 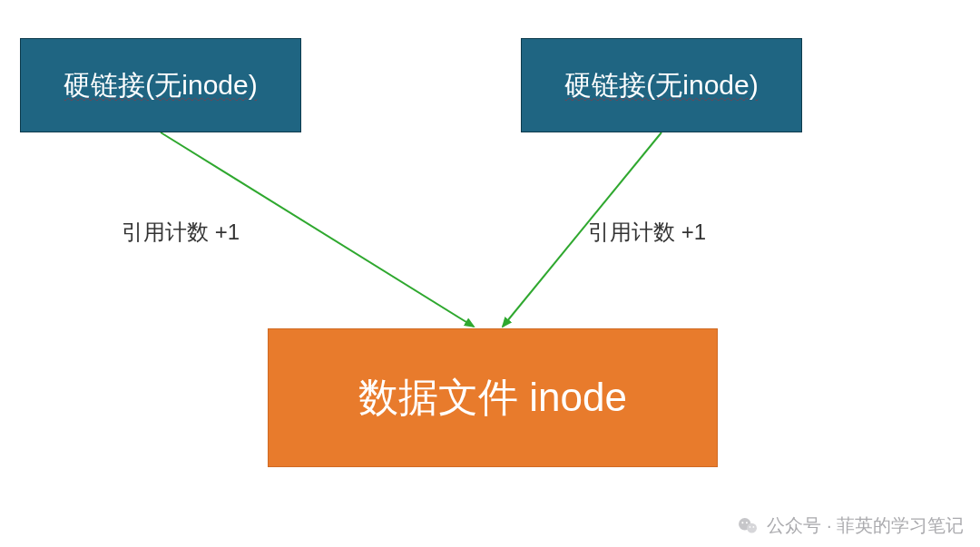 What do you see at coordinates (866, 526) in the screenshot?
I see `watermark-text: 公众号 · 菲英的学习笔记` at bounding box center [866, 526].